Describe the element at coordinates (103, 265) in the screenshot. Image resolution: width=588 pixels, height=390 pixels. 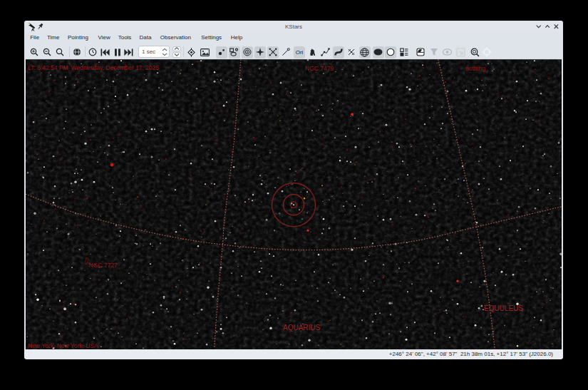
I see `svg-text: NGC 7727` at that location.